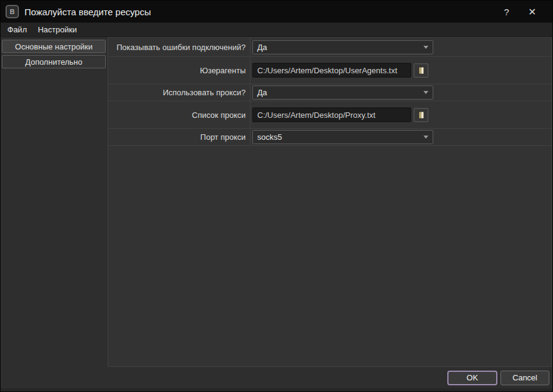  I want to click on app-icon: B, so click(12, 12).